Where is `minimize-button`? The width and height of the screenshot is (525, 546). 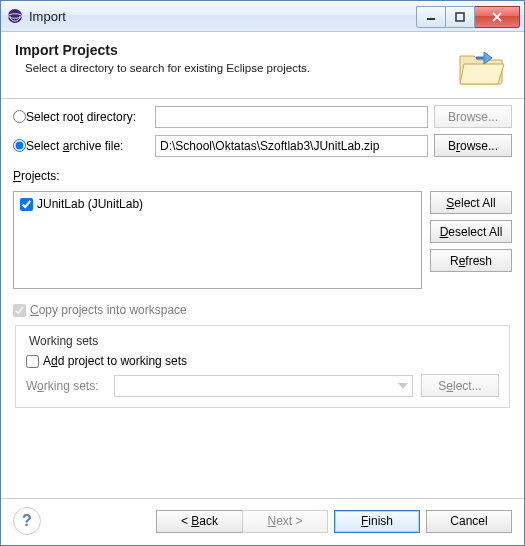 minimize-button is located at coordinates (431, 17).